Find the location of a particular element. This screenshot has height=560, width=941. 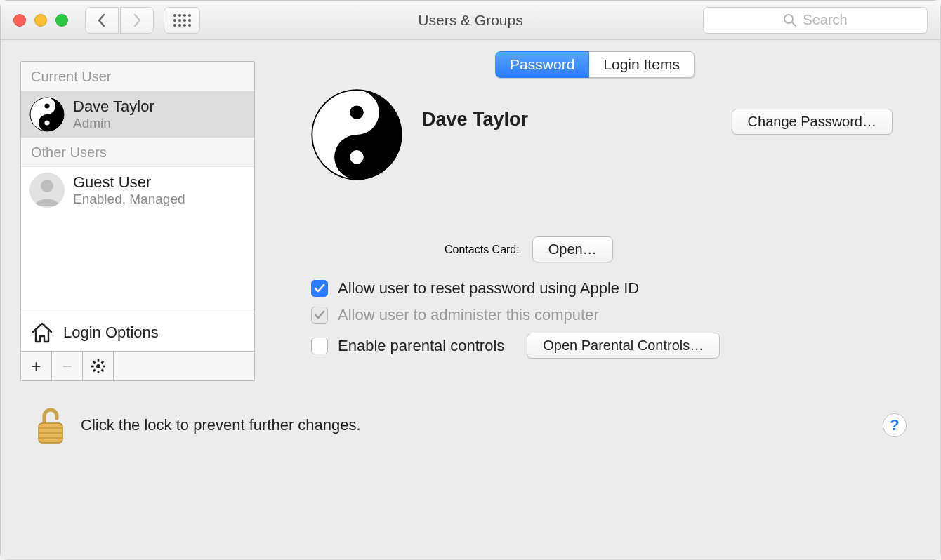

tabs: Password Login Items is located at coordinates (595, 65).